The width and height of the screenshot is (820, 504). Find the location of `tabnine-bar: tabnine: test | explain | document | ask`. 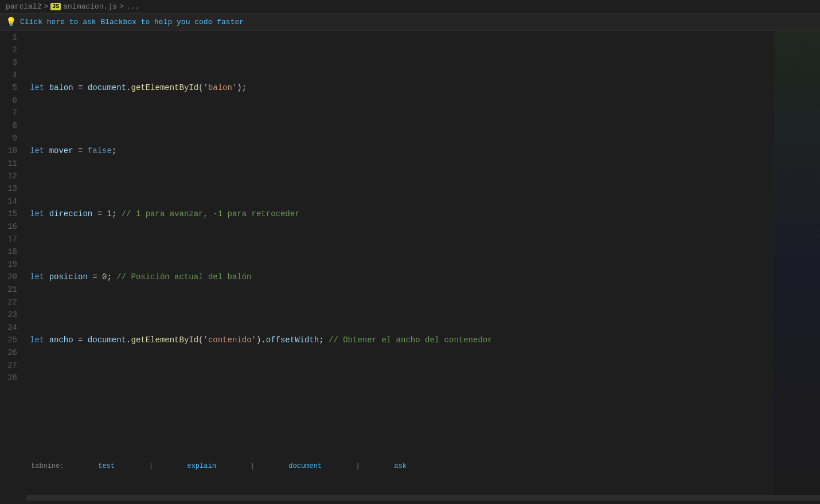

tabnine-bar: tabnine: test | explain | document | ask is located at coordinates (424, 466).